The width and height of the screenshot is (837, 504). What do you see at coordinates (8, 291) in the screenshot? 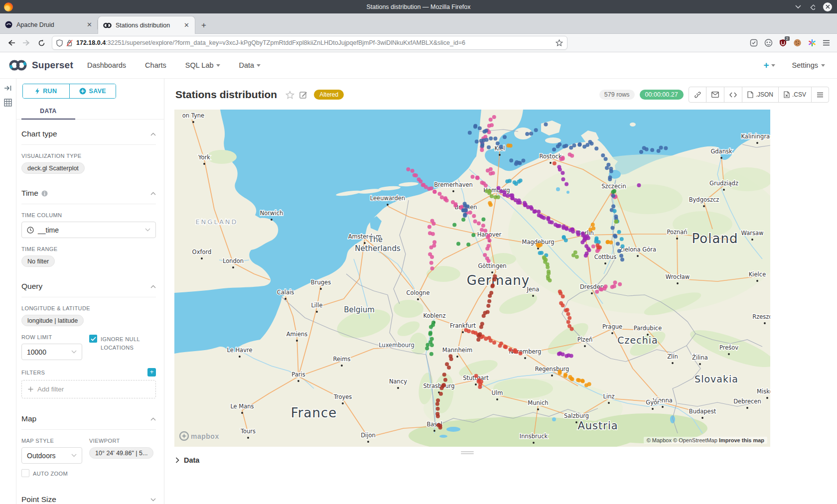
I see `left-icon-rail` at bounding box center [8, 291].